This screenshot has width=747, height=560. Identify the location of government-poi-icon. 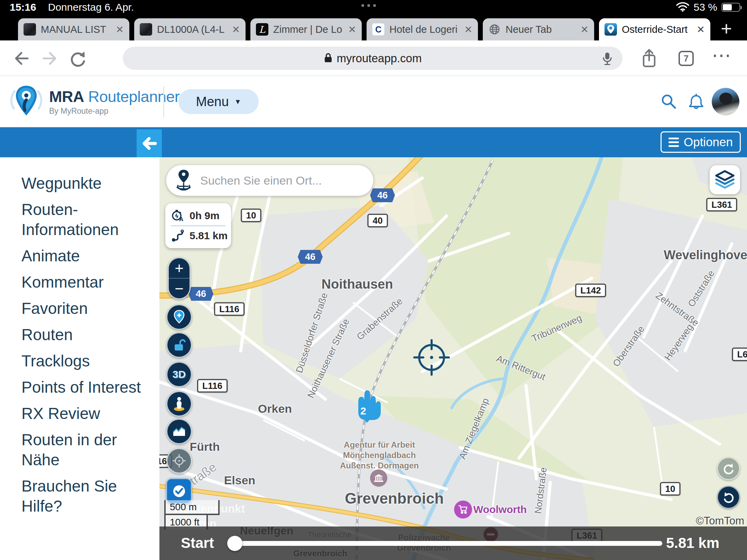
(379, 478).